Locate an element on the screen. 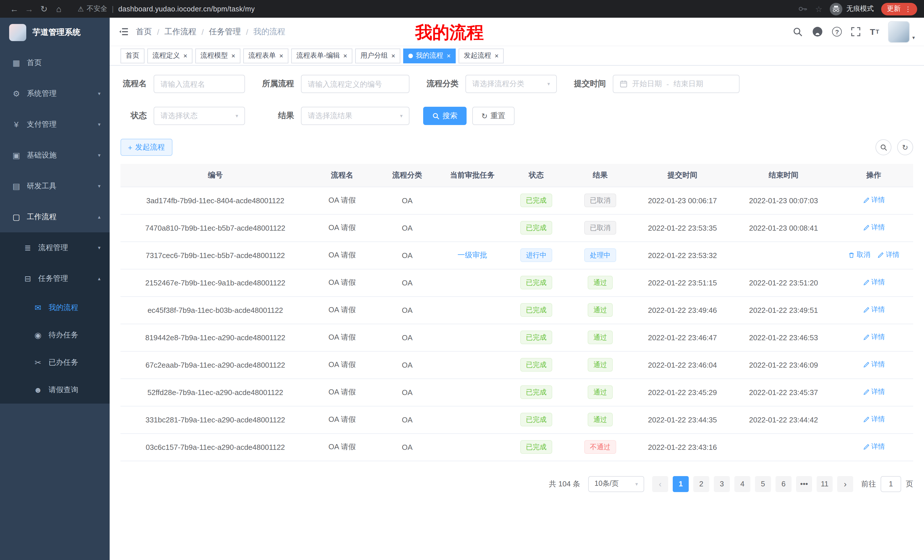 Image resolution: width=924 pixels, height=560 pixels. app-title: 芋道管理系统 is located at coordinates (57, 33).